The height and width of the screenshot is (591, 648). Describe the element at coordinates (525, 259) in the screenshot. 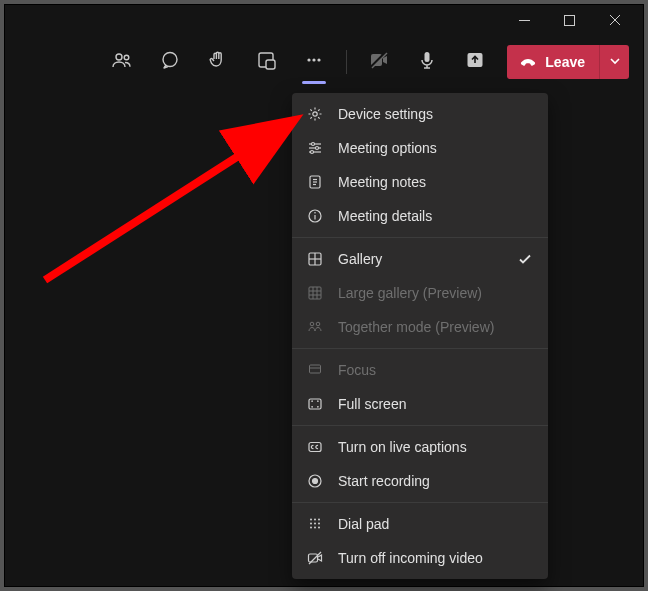

I see `checkmark-icon` at that location.